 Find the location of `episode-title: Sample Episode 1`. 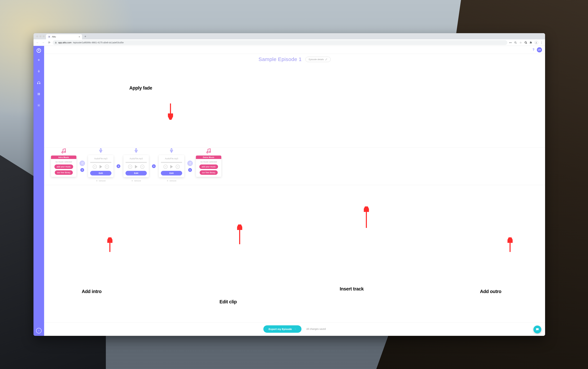

episode-title: Sample Episode 1 is located at coordinates (280, 59).